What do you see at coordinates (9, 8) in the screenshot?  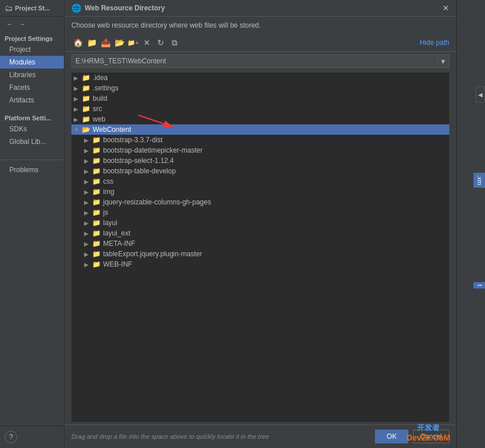 I see `project-icon: 🗂` at bounding box center [9, 8].